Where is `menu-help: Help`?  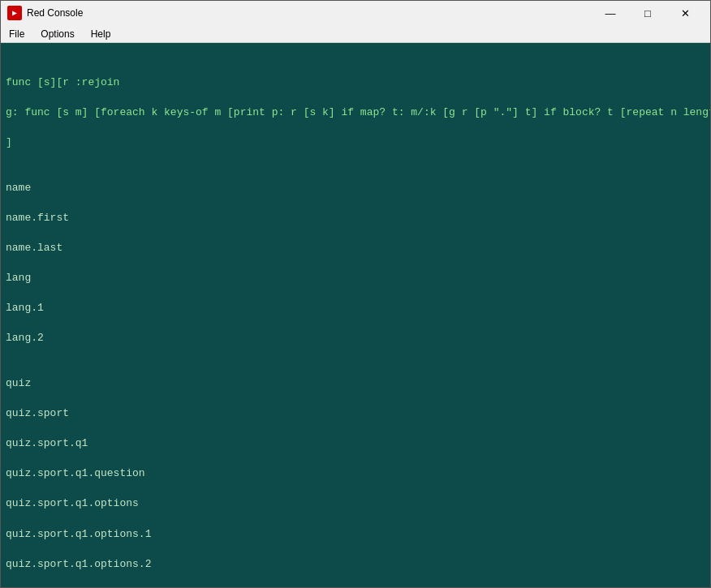
menu-help: Help is located at coordinates (101, 34).